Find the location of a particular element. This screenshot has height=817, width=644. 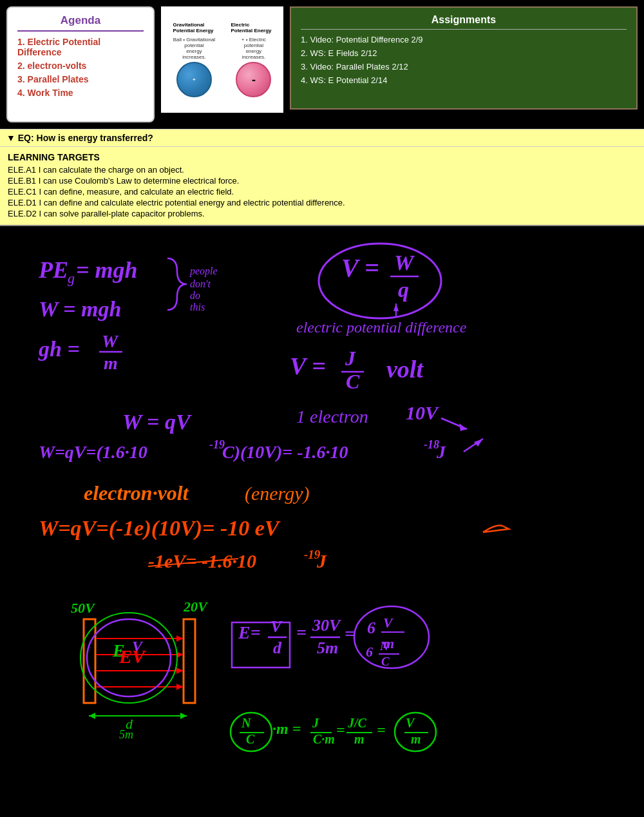

svg-text: -1eV= -1.6·10 is located at coordinates (202, 561).